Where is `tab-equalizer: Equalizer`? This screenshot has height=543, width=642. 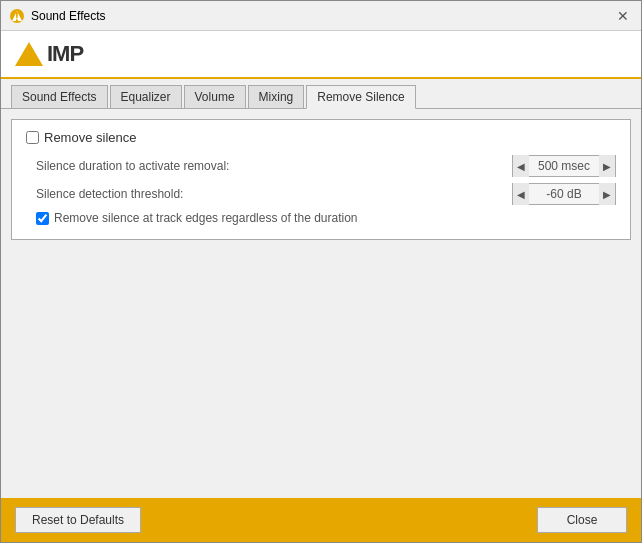
tab-equalizer: Equalizer is located at coordinates (146, 96).